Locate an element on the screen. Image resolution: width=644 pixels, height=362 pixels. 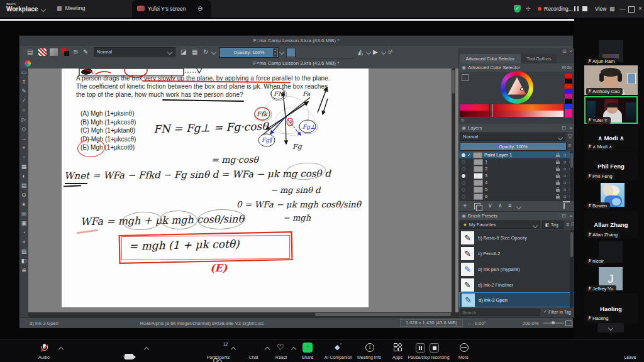
brush-preset-row: ✎ c) Pencil-2 is located at coordinates (517, 253).